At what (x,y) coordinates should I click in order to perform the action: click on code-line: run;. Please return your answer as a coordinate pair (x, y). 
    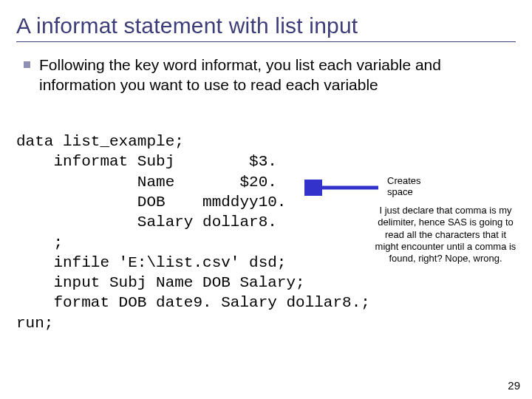
    Looking at the image, I should click on (35, 324).